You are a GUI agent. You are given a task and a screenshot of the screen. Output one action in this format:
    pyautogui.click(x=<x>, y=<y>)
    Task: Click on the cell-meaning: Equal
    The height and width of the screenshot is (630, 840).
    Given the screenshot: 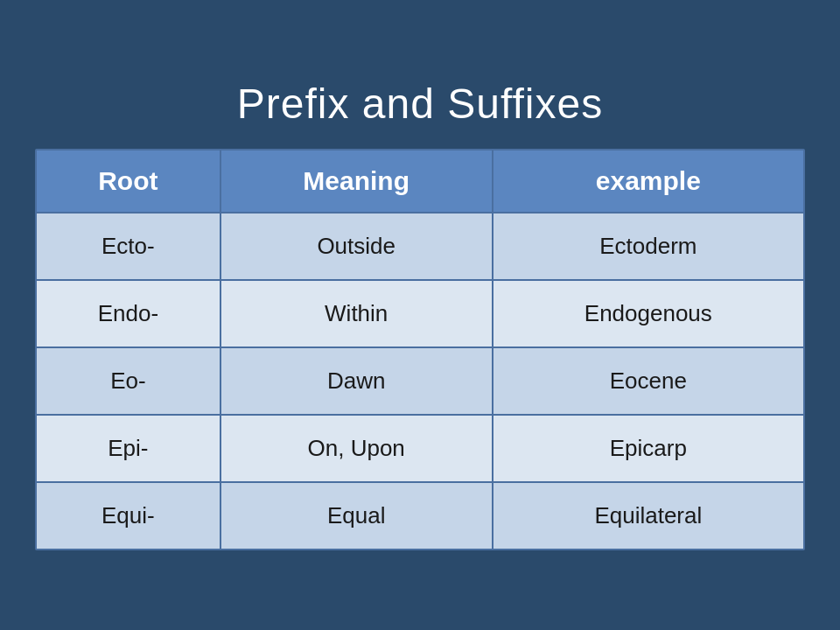 What is the action you would take?
    pyautogui.click(x=357, y=515)
    